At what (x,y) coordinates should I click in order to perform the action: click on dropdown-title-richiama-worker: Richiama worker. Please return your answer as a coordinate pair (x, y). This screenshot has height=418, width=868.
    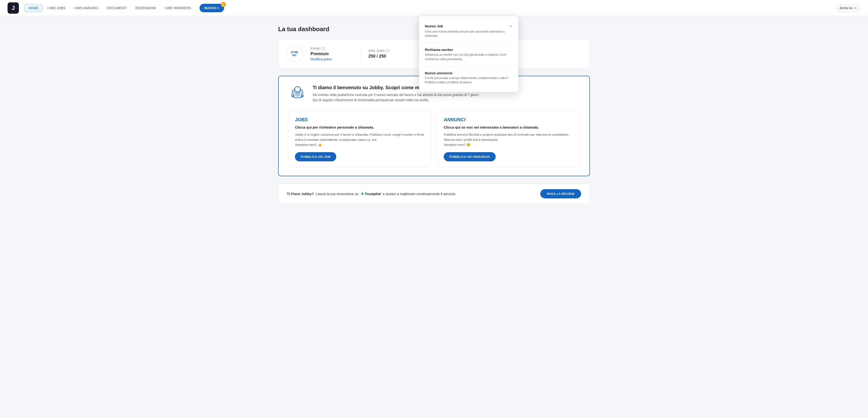
    Looking at the image, I should click on (439, 50).